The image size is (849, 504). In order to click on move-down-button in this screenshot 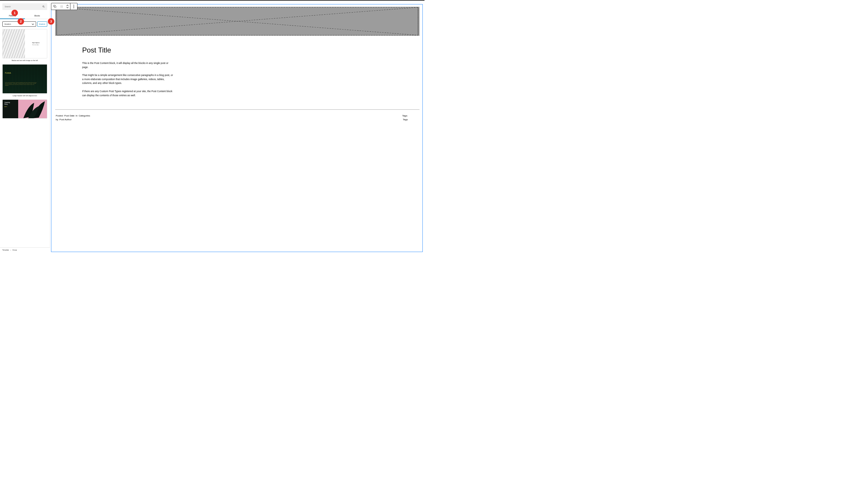, I will do `click(67, 7)`.